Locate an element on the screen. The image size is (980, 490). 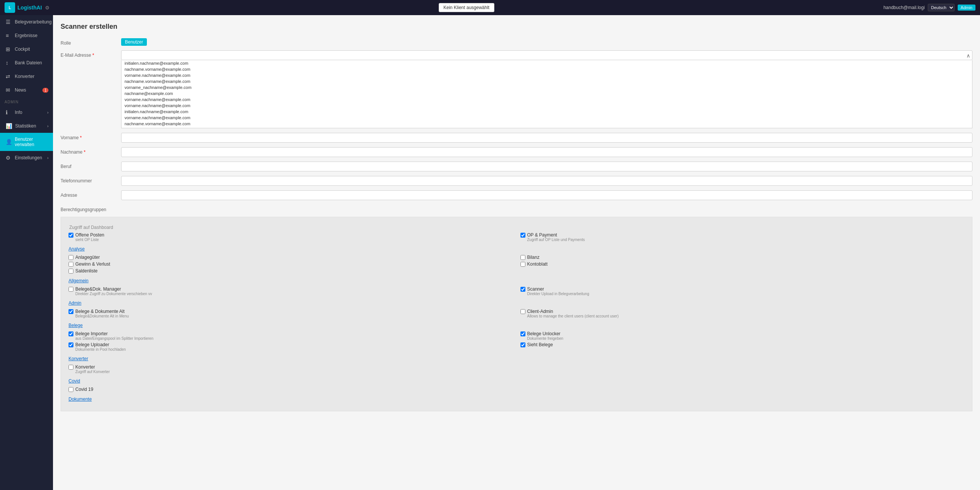
perm-label-belege-importer: Belege Importer is located at coordinates (291, 334).